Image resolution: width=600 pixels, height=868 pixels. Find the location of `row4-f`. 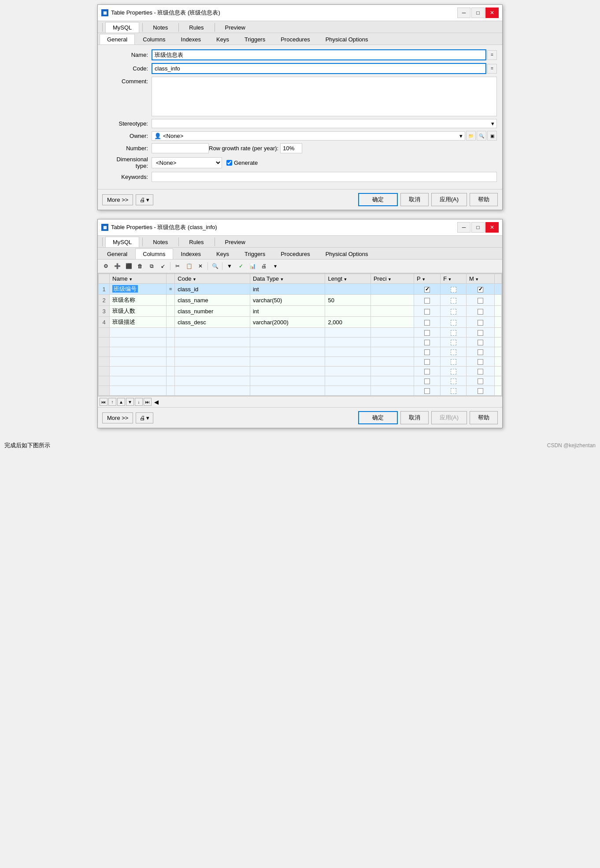

row4-f is located at coordinates (454, 323).